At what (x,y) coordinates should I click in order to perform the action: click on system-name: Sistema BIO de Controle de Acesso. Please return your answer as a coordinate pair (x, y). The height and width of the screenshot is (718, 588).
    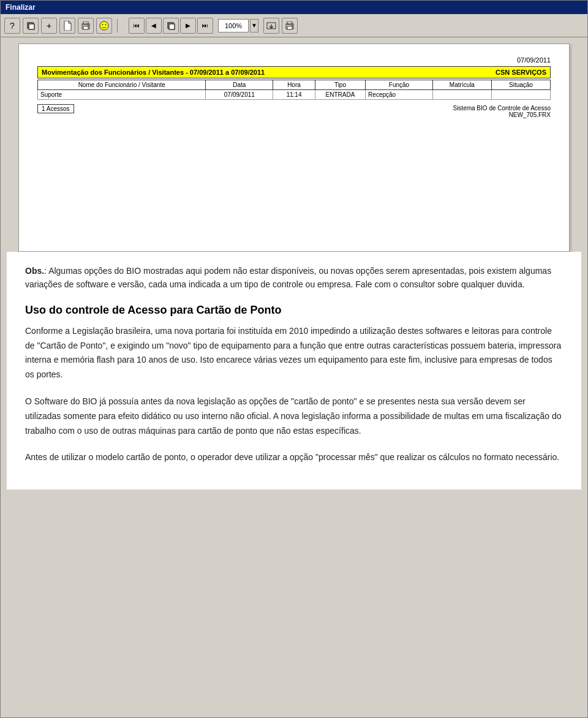
    Looking at the image, I should click on (502, 108).